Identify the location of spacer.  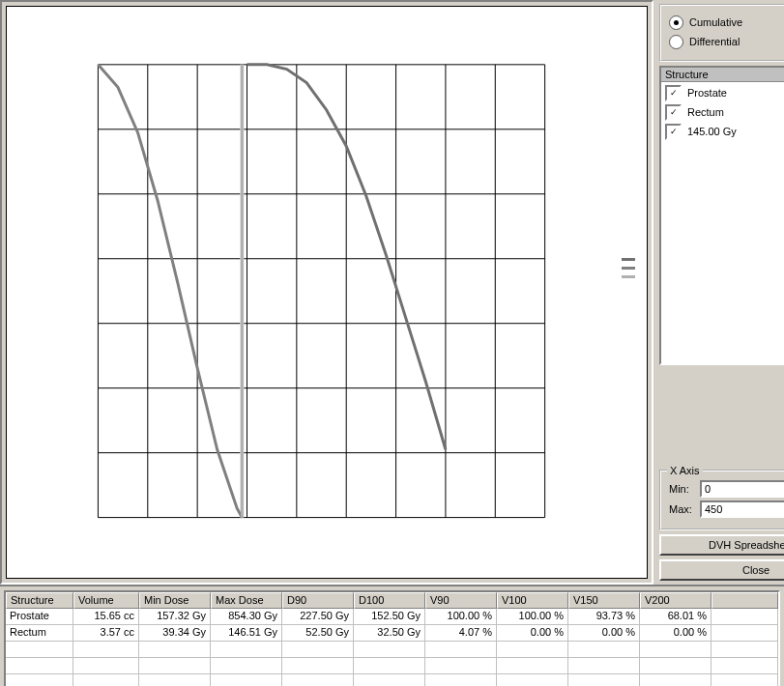
(721, 417).